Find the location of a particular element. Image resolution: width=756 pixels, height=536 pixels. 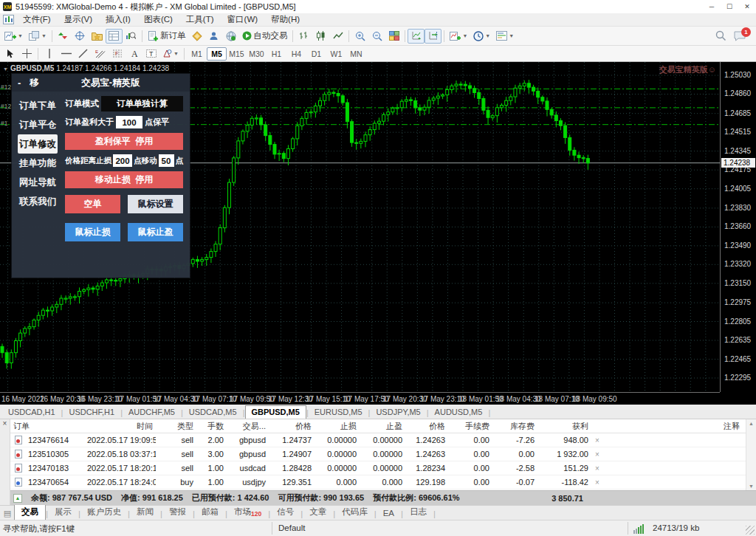

profit-threshold-input is located at coordinates (129, 123).